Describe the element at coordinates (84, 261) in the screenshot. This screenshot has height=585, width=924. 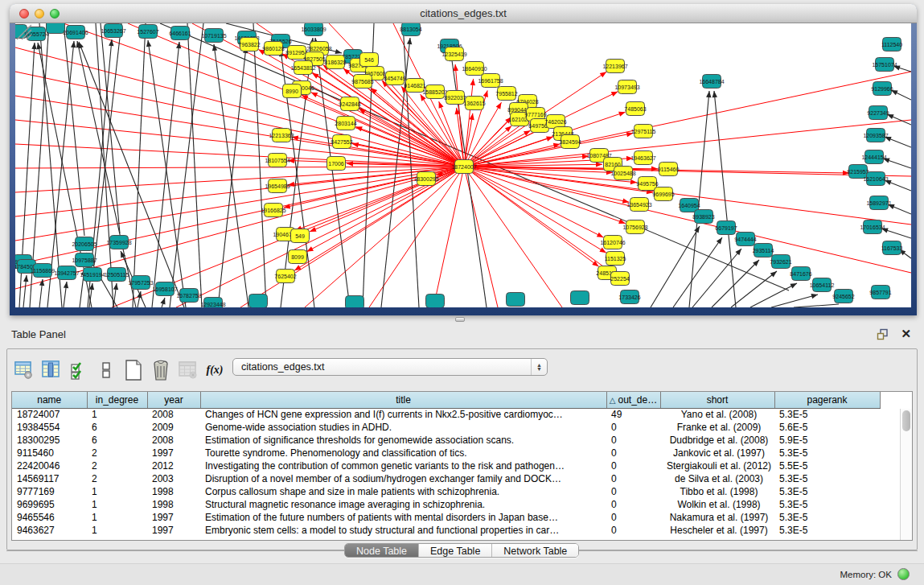
I see `network-node: 10975887` at that location.